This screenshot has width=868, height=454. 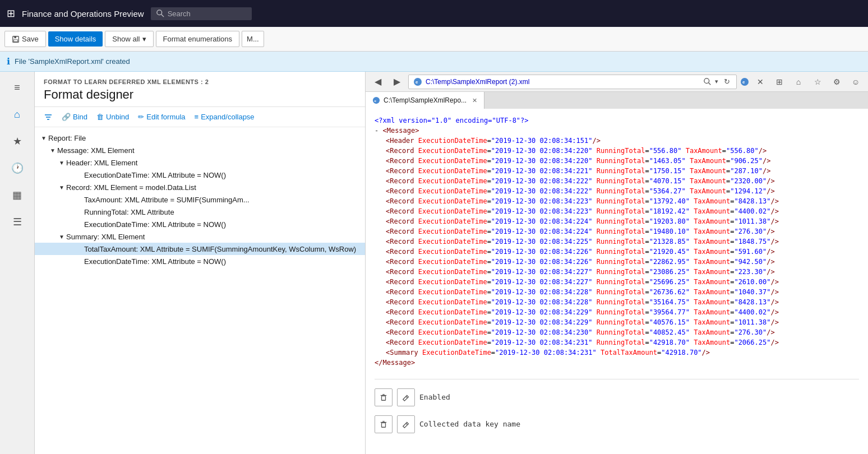 What do you see at coordinates (617, 332) in the screenshot?
I see `xml-record-19: <Record ExecutionDateTime="2019-12-30 02…` at bounding box center [617, 332].